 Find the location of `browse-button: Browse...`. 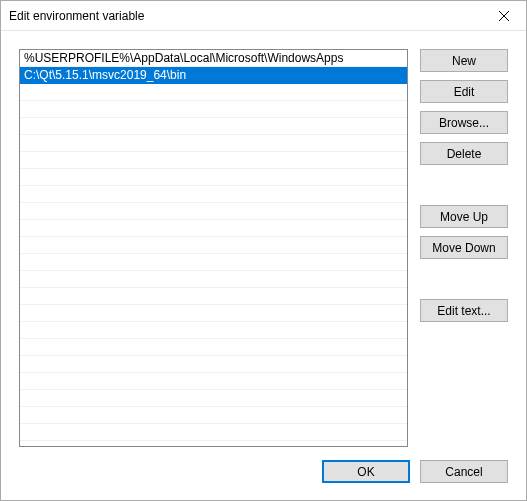

browse-button: Browse... is located at coordinates (464, 122).